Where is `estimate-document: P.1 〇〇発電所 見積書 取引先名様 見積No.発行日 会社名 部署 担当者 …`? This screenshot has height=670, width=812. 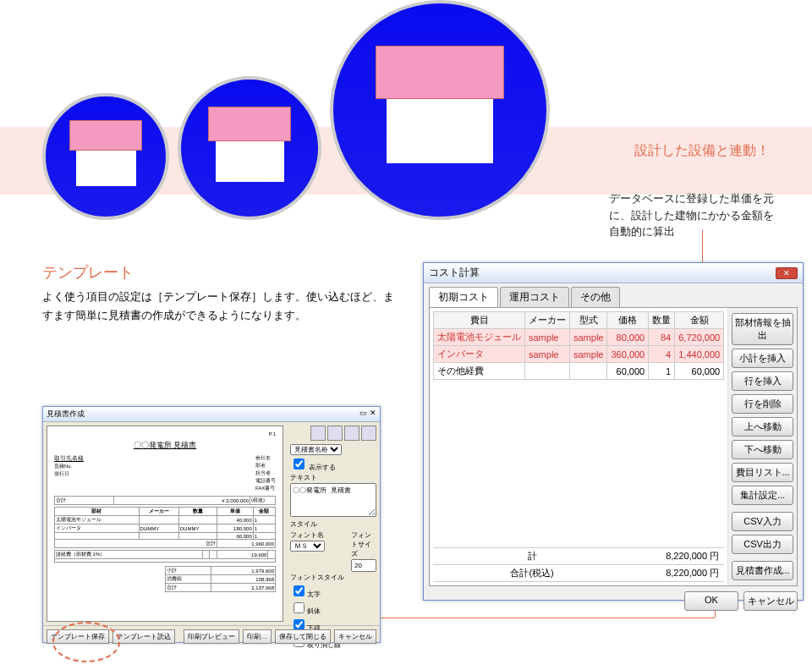 estimate-document: P.1 〇〇発電所 見積書 取引先名様 見積No.発行日 会社名 部署 担当者 … is located at coordinates (165, 524).